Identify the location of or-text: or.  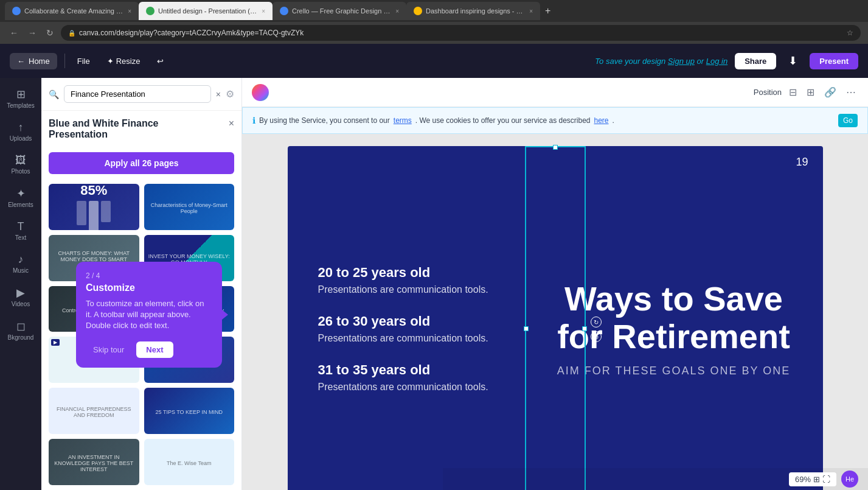
(702, 61).